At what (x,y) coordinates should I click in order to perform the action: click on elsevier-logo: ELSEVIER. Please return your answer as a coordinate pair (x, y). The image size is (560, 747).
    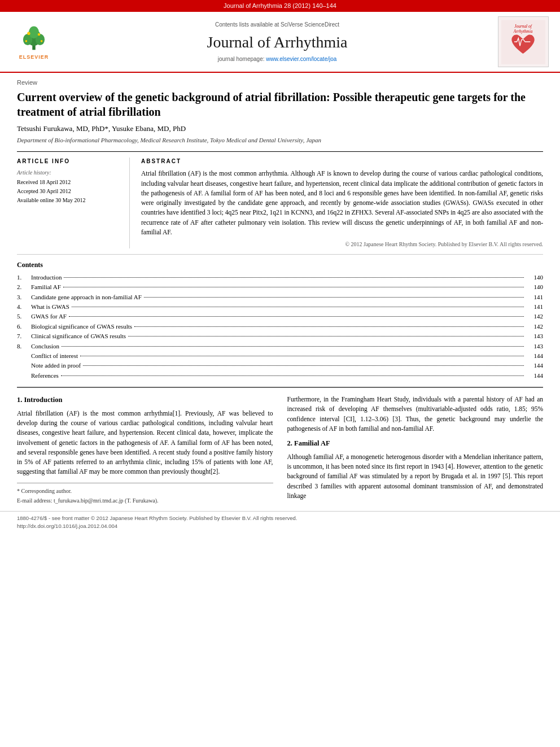
    Looking at the image, I should click on (34, 42).